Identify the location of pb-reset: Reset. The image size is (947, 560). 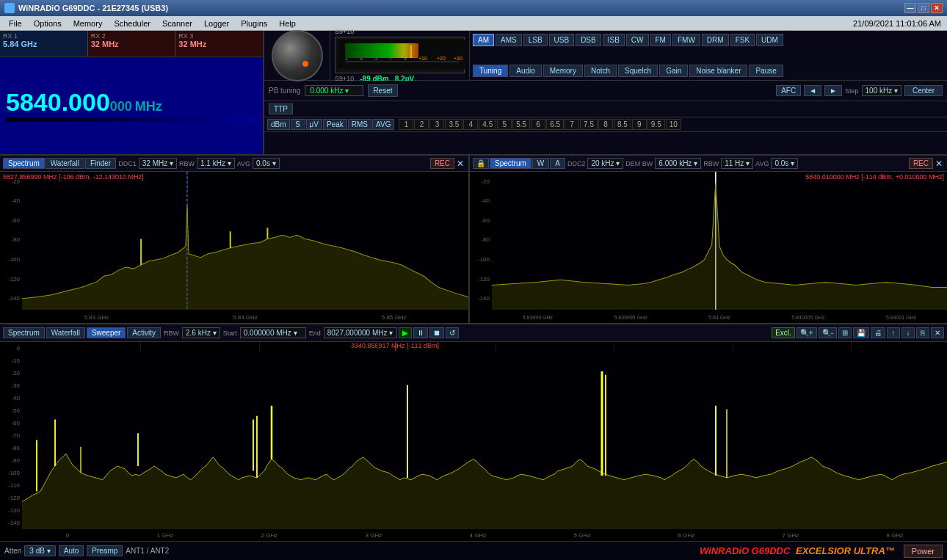
(382, 91).